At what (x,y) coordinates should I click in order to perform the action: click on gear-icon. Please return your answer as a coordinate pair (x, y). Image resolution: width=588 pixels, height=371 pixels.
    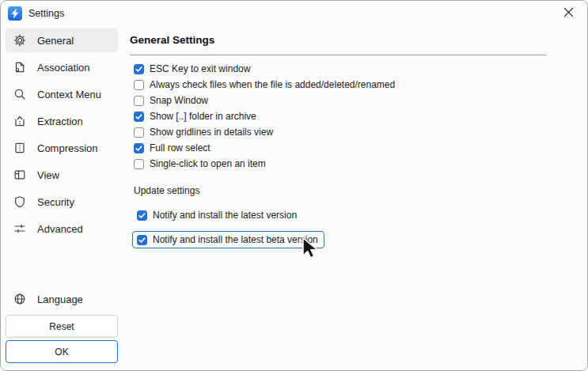
    Looking at the image, I should click on (20, 40).